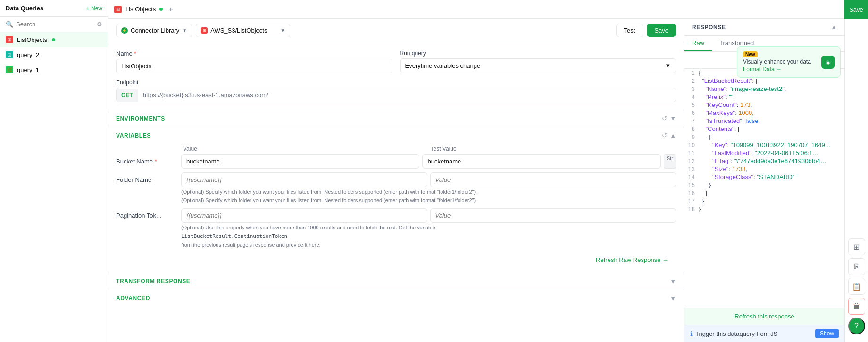 The image size is (868, 342). What do you see at coordinates (428, 161) in the screenshot?
I see `bucket-inputs: Str` at bounding box center [428, 161].